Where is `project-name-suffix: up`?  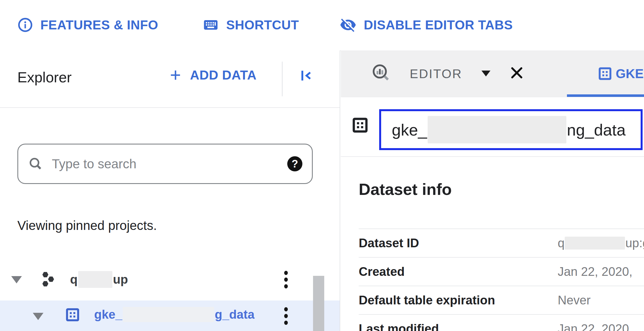 project-name-suffix: up is located at coordinates (121, 279).